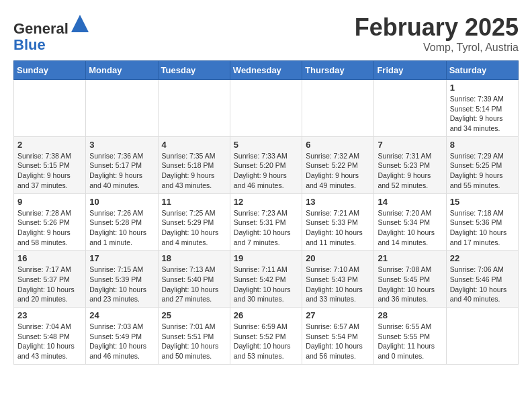 The height and width of the screenshot is (411, 532). Describe the element at coordinates (122, 285) in the screenshot. I see `day-info: Sunrise: 7:15 AM Sunset: 5:39 PM Dayligh…` at that location.